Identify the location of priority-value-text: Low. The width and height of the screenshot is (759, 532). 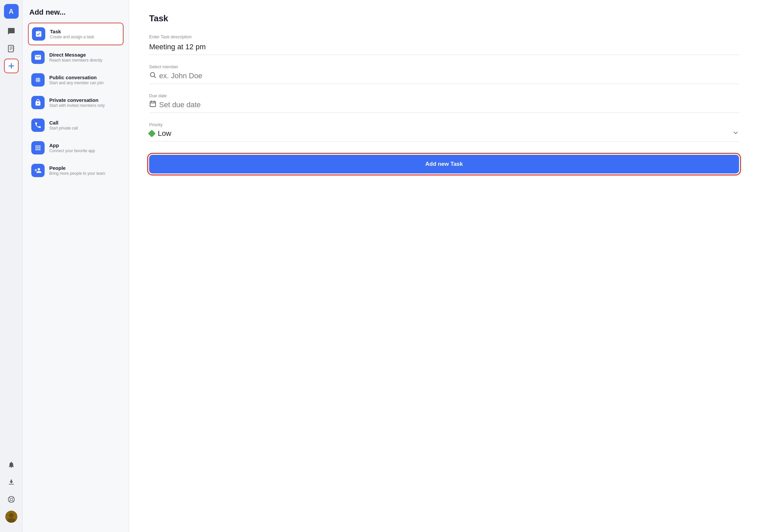
(164, 133).